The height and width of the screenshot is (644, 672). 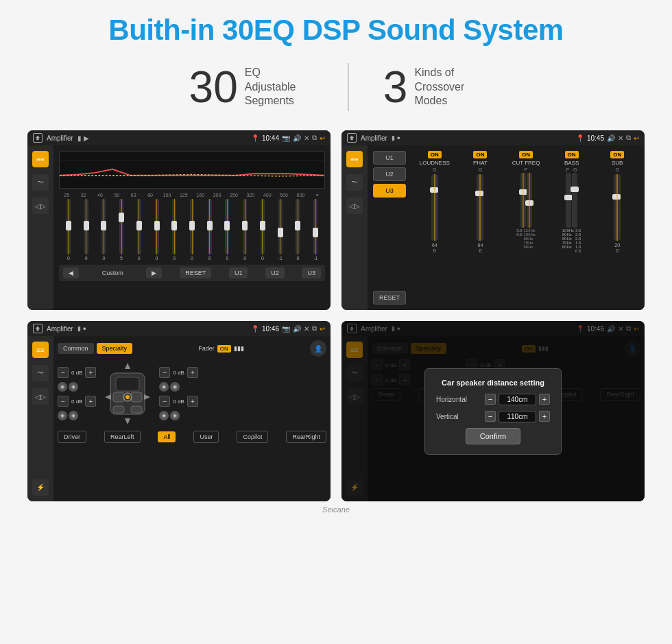 I want to click on time-2: 10:45, so click(x=595, y=139).